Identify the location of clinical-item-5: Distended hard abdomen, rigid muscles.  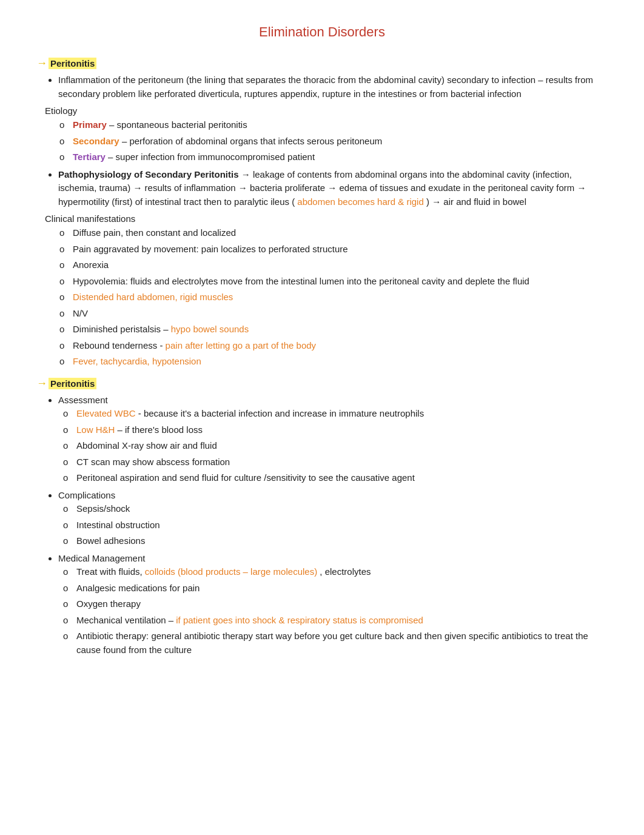
(340, 297).